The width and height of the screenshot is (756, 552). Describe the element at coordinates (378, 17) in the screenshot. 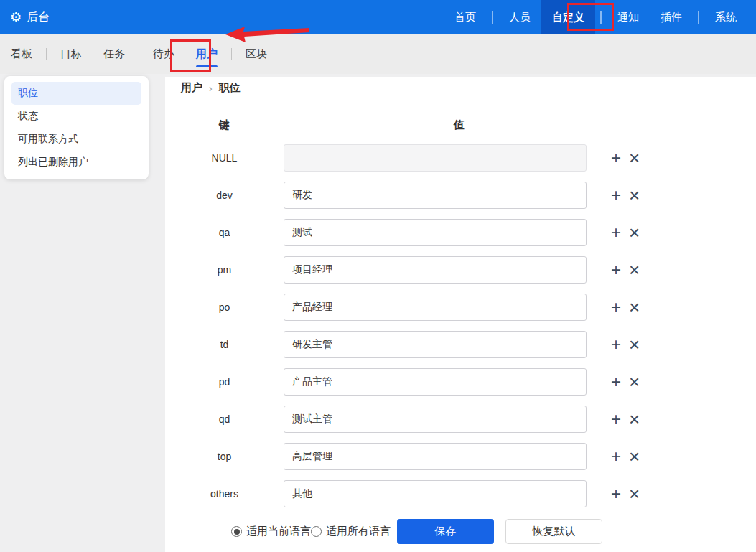

I see `topbar: ⚙ 后台 首页人员自定义通知插件系统` at that location.